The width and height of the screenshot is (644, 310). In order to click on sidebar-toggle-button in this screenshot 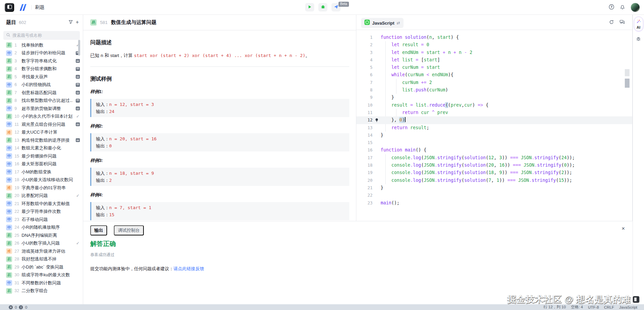, I will do `click(9, 7)`.